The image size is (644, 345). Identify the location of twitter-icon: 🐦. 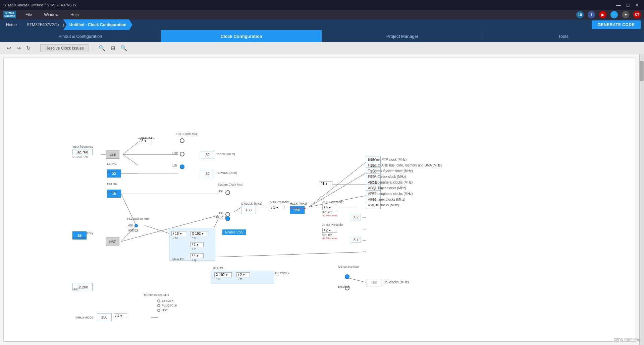
(614, 15).